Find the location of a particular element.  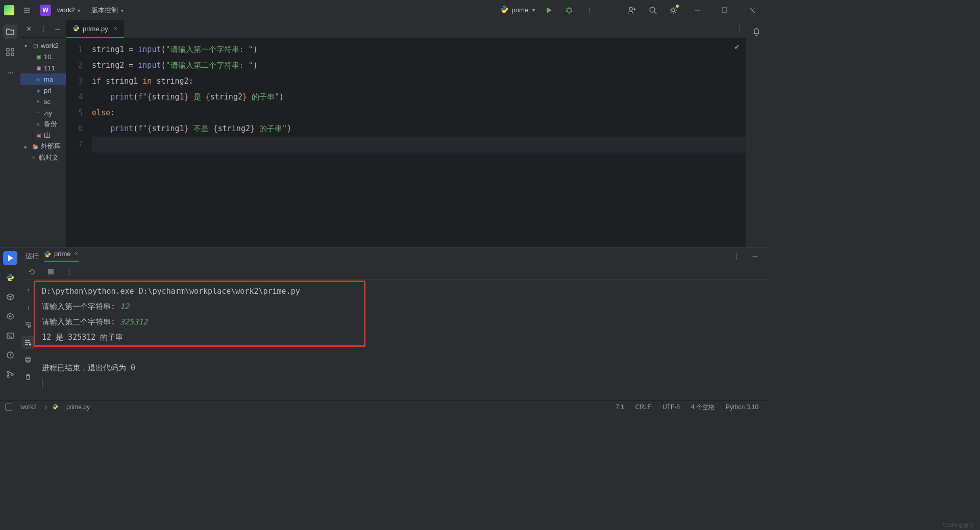

notifications-tool-button is located at coordinates (756, 32).